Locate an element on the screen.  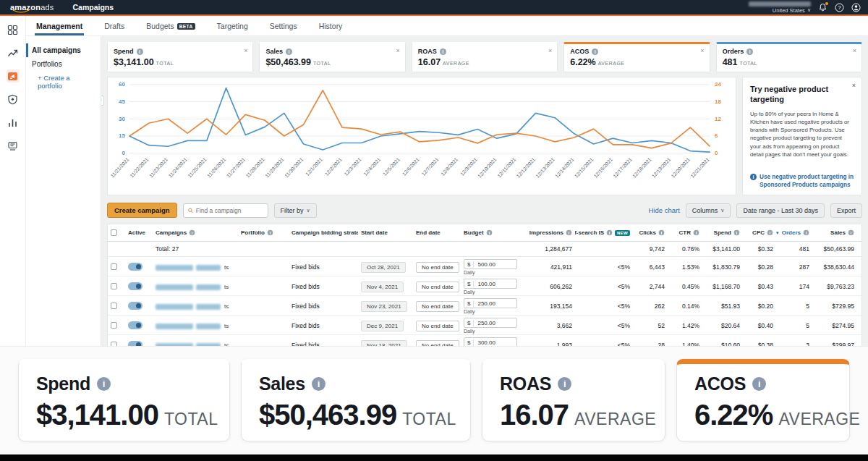
user-account-icon is located at coordinates (856, 7).